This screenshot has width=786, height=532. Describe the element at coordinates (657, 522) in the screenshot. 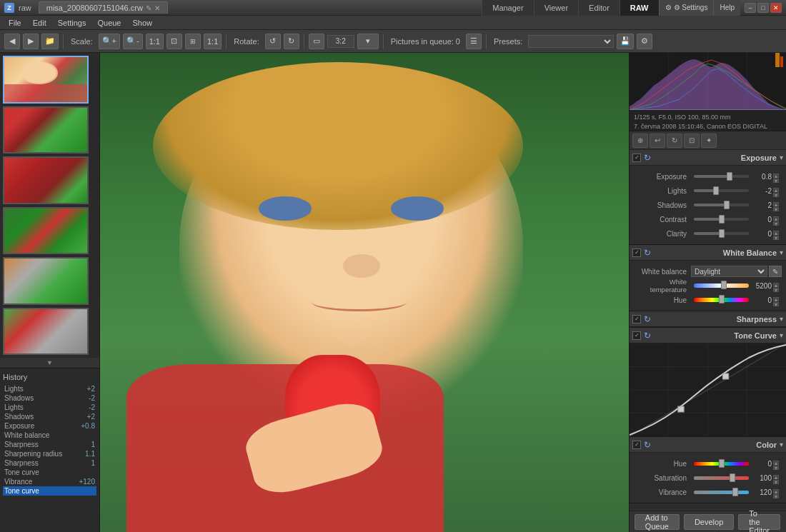

I see `add-to-queue-button: Add to Queue` at that location.